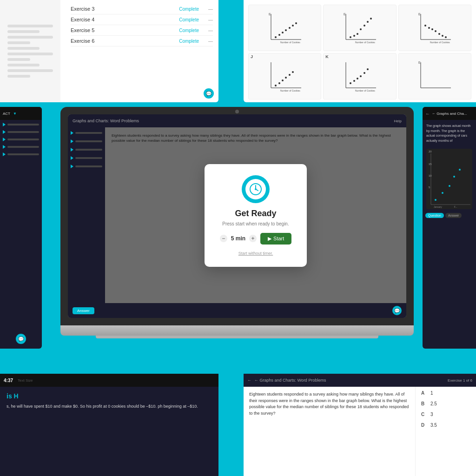 This screenshot has width=476, height=476. Describe the element at coordinates (449, 113) in the screenshot. I see `rsp-topbar: ← ← Graphs and Cha...` at that location.